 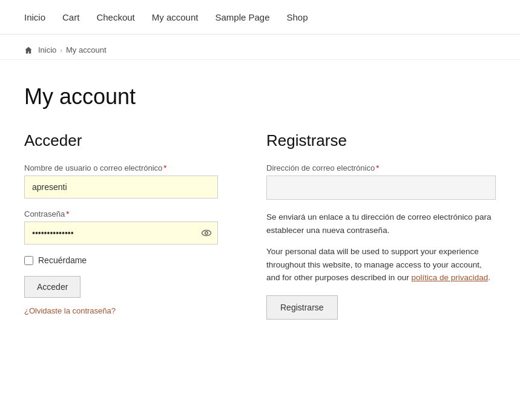 I want to click on remember-checkbox, so click(x=29, y=260).